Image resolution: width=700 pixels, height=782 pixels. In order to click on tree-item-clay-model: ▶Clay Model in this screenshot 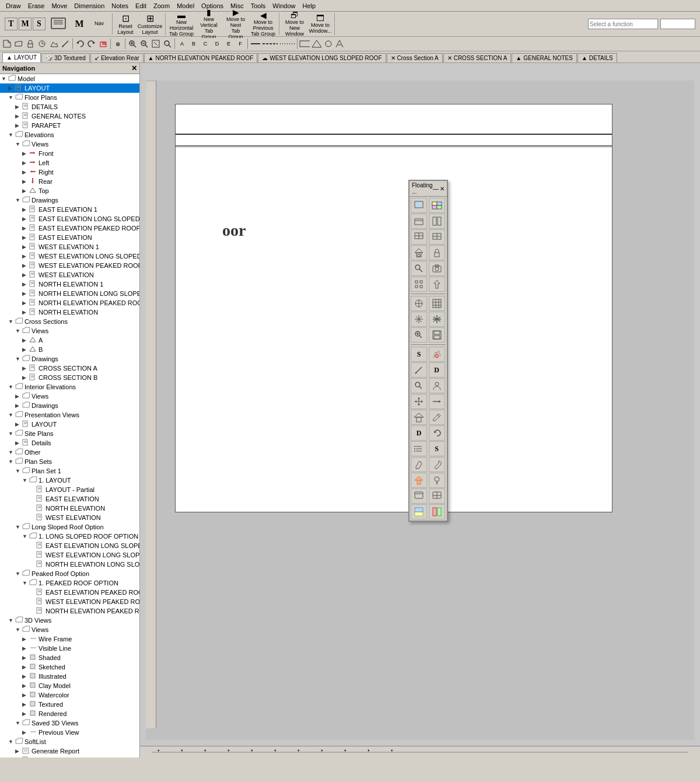, I will do `click(70, 686)`.